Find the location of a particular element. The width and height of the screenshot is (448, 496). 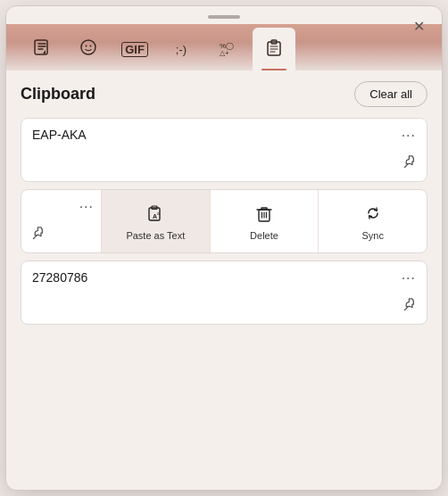

symbols-icon: %◯ △+ is located at coordinates (228, 50).